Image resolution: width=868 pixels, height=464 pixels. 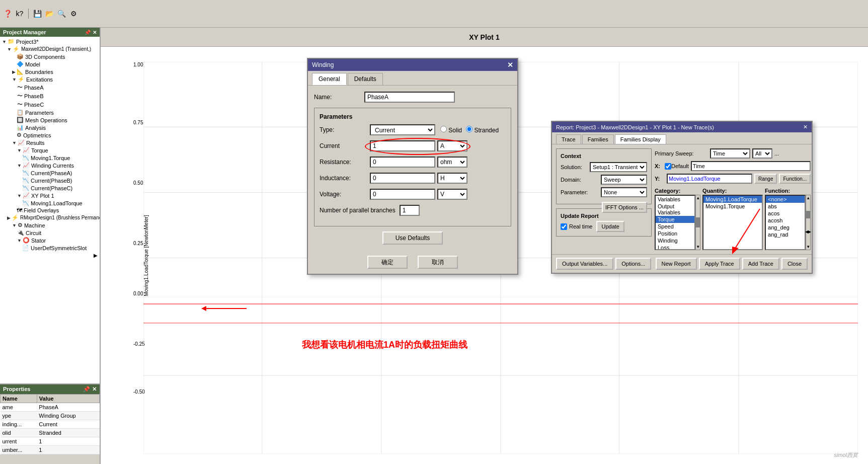 What do you see at coordinates (675, 222) in the screenshot?
I see `category-list: Variables Output Variables Torque Speed …` at bounding box center [675, 222].